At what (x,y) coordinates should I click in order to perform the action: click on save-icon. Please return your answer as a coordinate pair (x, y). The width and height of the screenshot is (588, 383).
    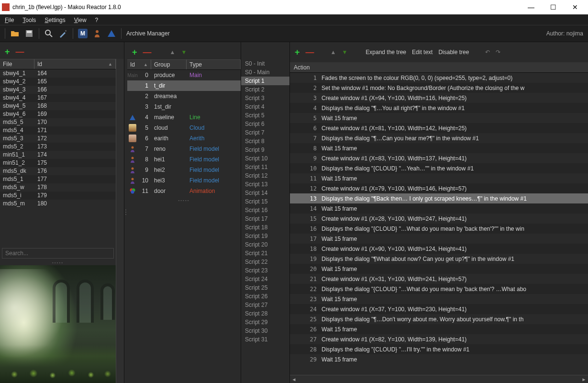
    Looking at the image, I should click on (29, 34).